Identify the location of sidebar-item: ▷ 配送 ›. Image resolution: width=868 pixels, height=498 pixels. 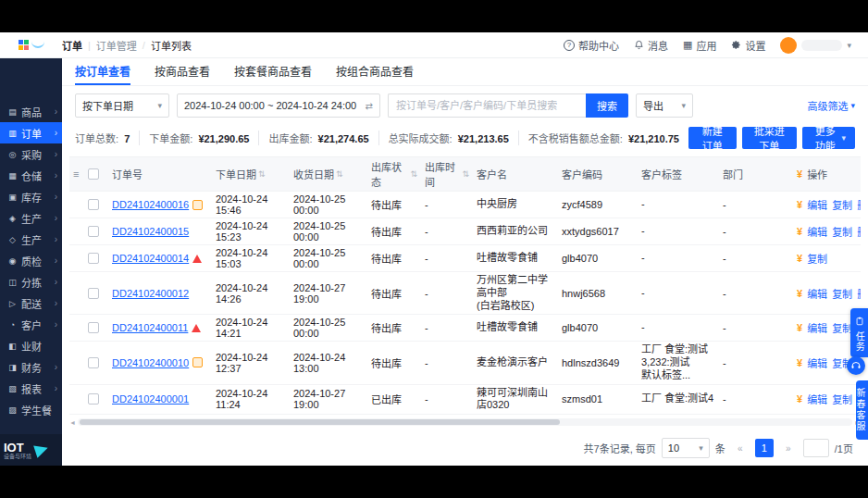
(31, 304).